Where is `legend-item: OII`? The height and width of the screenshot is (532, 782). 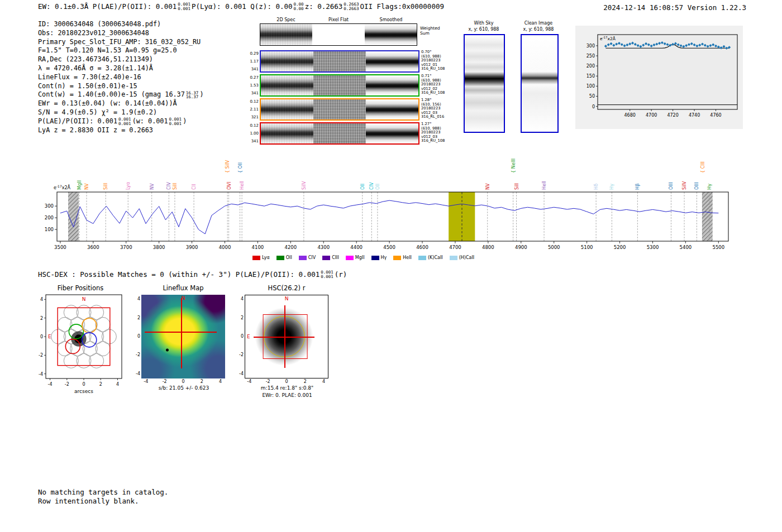
legend-item: OII is located at coordinates (284, 258).